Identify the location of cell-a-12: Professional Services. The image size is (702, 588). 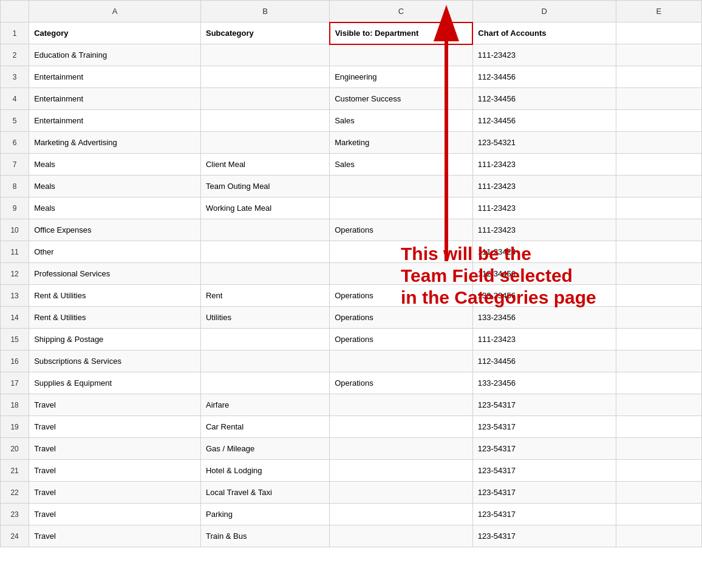
(115, 274).